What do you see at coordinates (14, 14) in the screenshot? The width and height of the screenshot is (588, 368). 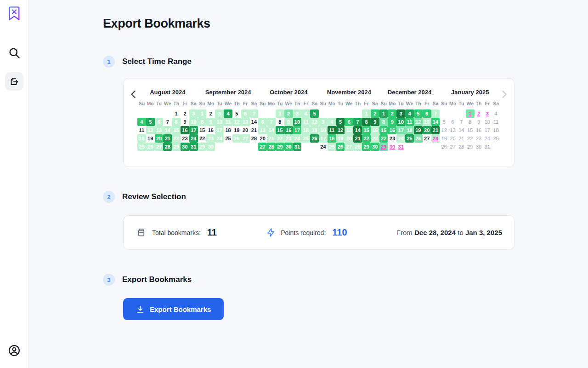 I see `app-logo-bookmark-icon` at bounding box center [14, 14].